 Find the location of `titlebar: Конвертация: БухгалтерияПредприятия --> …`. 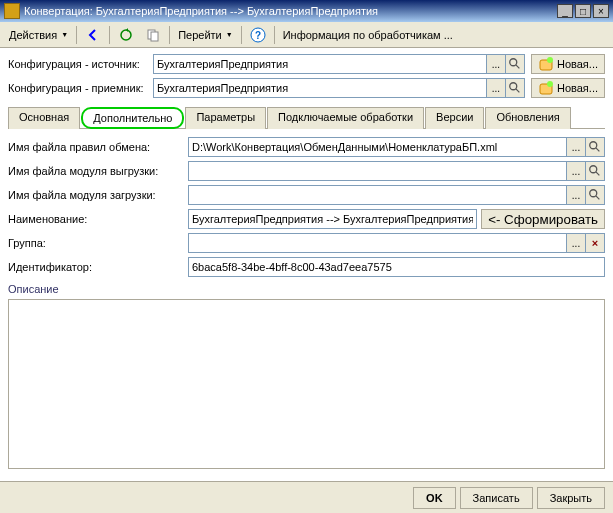

titlebar: Конвертация: БухгалтерияПредприятия --> … is located at coordinates (306, 11).